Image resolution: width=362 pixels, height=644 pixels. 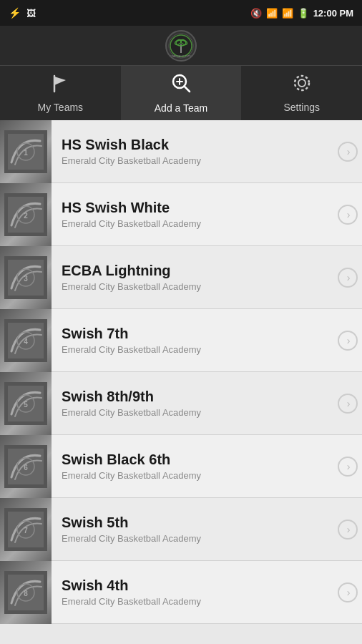 I want to click on svg-text: EMERALD CITY, so click(x=181, y=56).